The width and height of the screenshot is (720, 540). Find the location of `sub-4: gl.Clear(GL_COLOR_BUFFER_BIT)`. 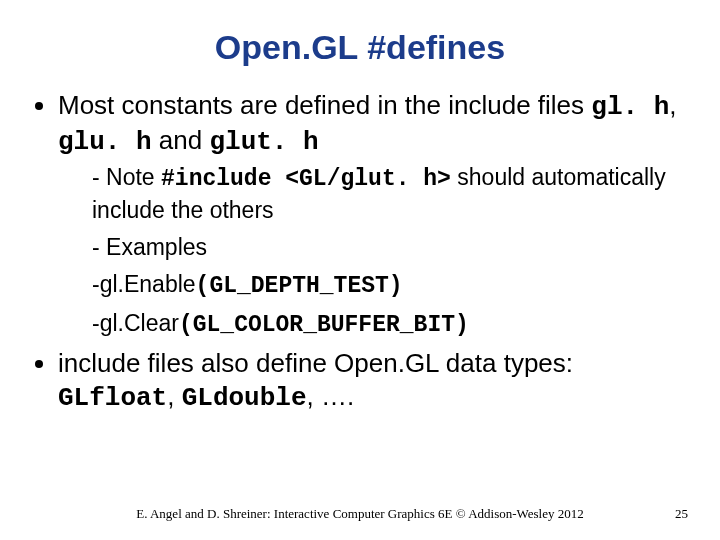

sub-4: gl.Clear(GL_COLOR_BUFFER_BIT) is located at coordinates (386, 324).